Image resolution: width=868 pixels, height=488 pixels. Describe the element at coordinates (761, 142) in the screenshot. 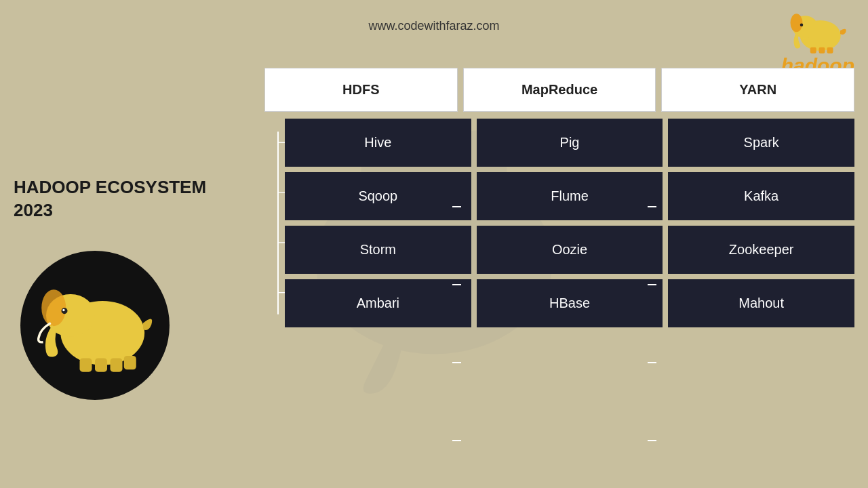

I see `card-spark: Spark` at that location.